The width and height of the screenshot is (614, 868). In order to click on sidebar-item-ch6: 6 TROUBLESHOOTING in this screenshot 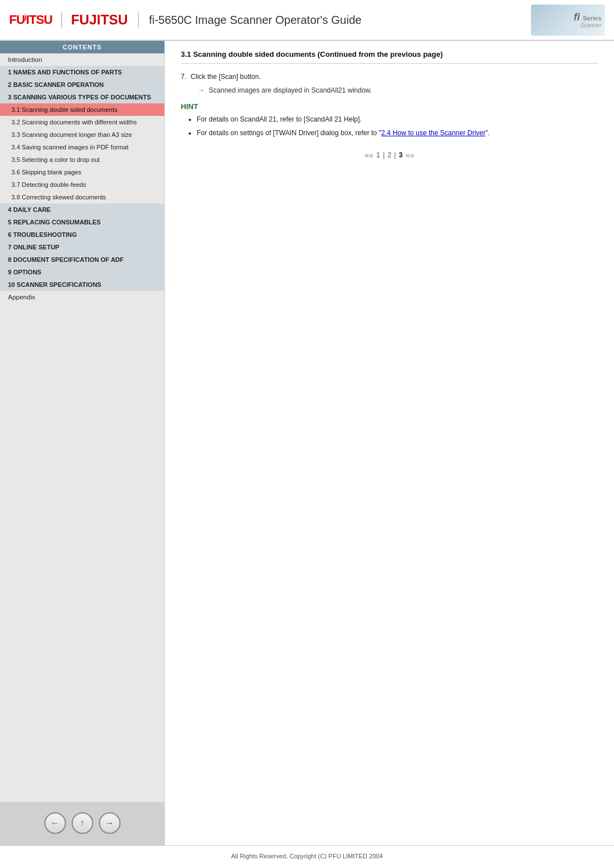, I will do `click(82, 235)`.